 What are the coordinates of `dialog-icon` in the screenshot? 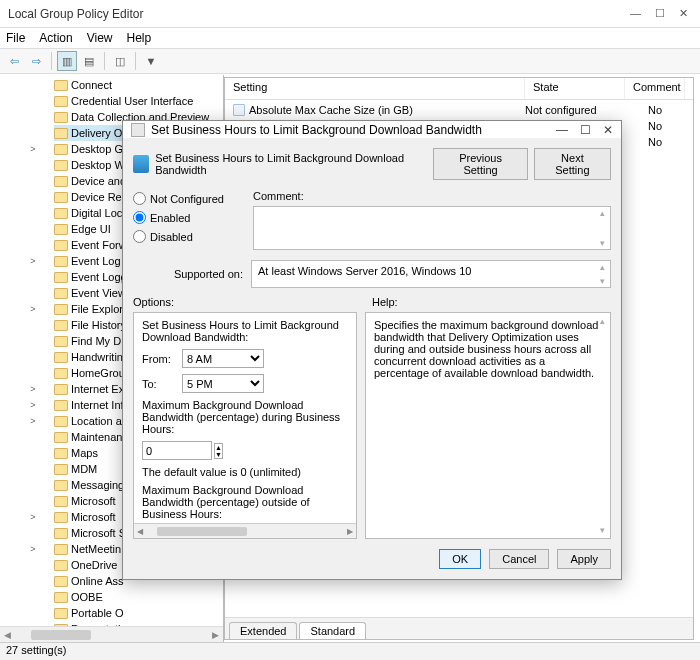 It's located at (138, 130).